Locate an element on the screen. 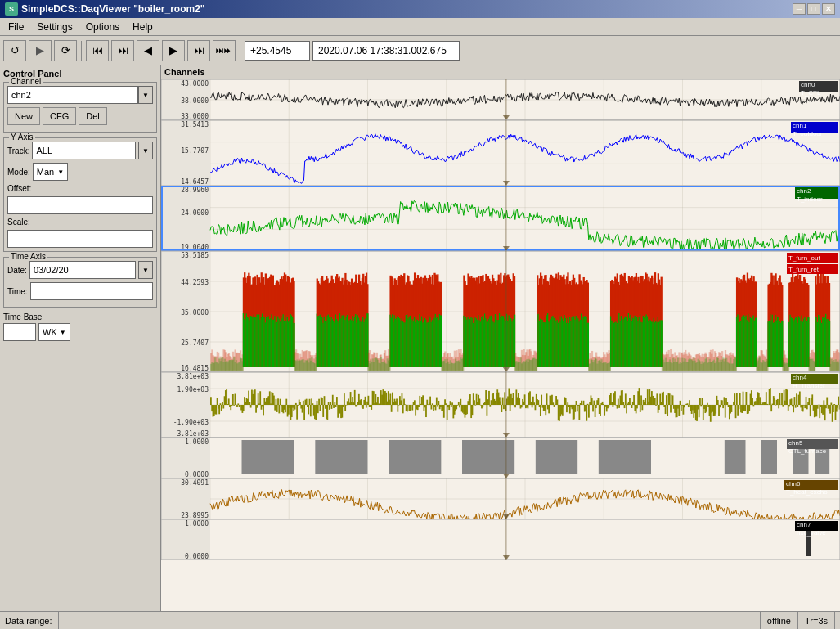  datetime-value: 2020.07.06 17:38:31.002.675 is located at coordinates (386, 51).